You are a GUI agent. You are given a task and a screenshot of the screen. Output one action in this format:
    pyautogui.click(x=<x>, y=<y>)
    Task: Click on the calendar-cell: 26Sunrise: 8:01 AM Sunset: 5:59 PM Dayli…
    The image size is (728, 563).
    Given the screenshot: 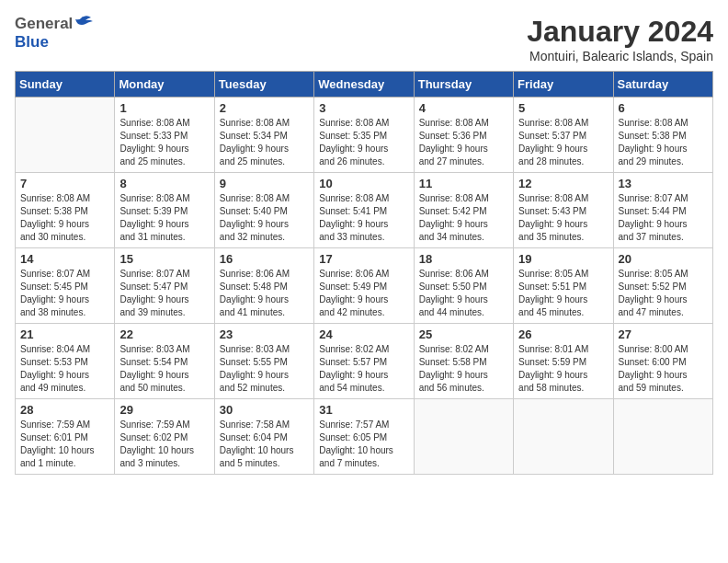 What is the action you would take?
    pyautogui.click(x=563, y=362)
    